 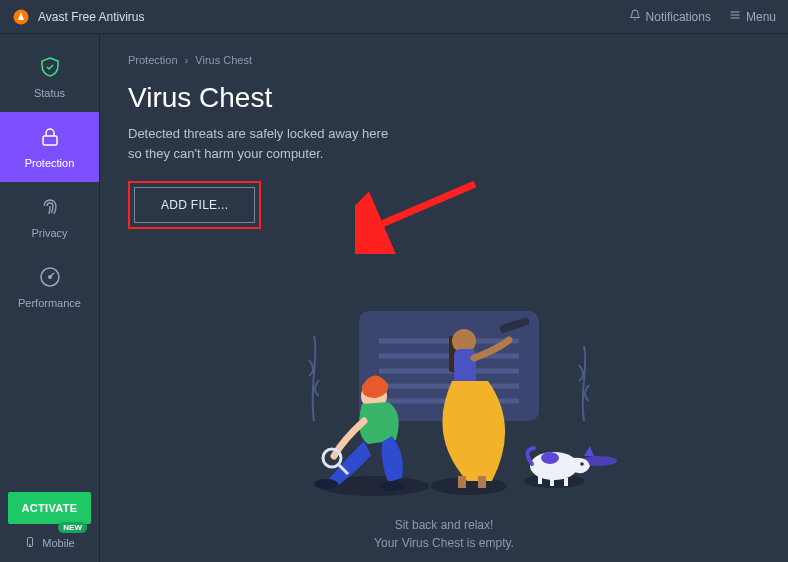 I want to click on annotation-highlight-box: ADD FILE..., so click(x=194, y=205).